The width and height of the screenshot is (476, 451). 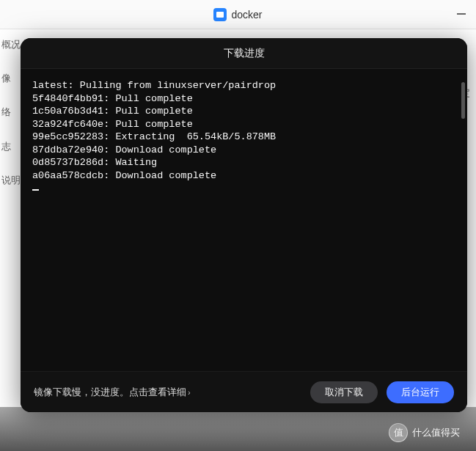 I want to click on scrollbar-thumb, so click(x=464, y=100).